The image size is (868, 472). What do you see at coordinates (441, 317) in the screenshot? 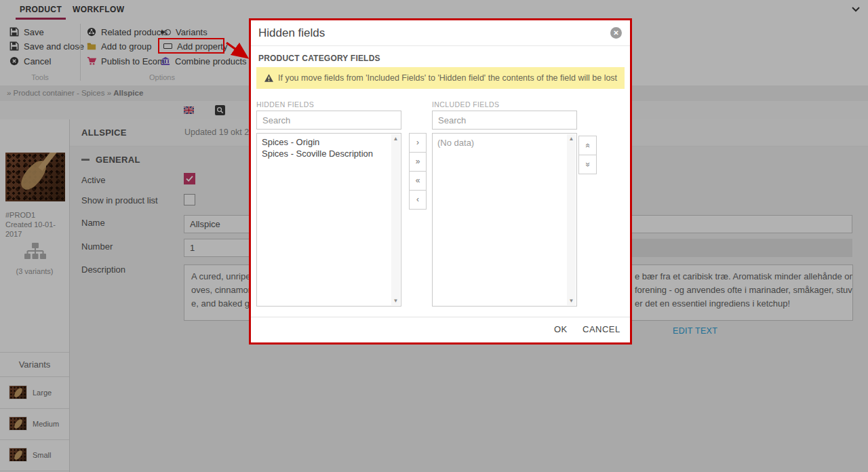
I see `modal-footer-divider` at bounding box center [441, 317].